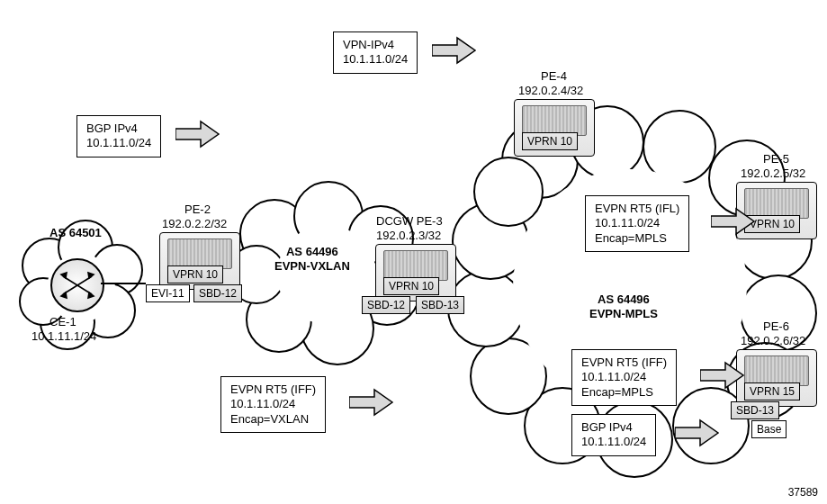  What do you see at coordinates (167, 293) in the screenshot?
I see `badge-pe-2-evi: EVI-11` at bounding box center [167, 293].